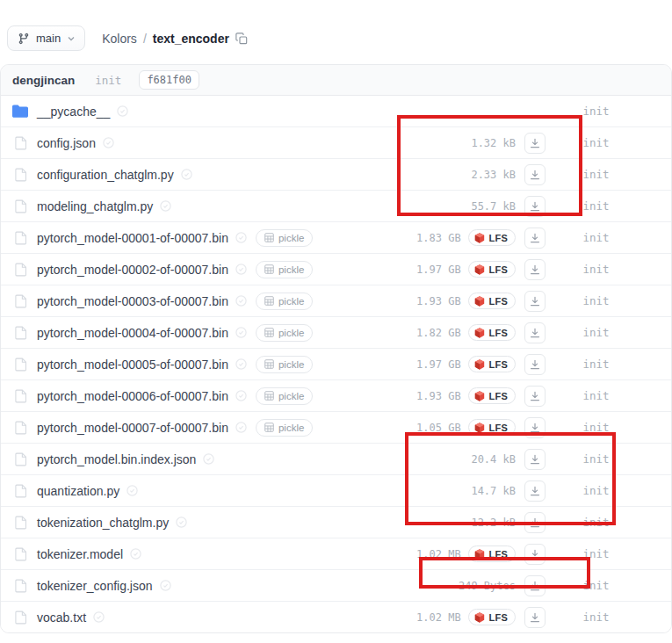 The width and height of the screenshot is (672, 643). I want to click on file-row: pytorch_model.bin.index.json 20.4 kB ini…, so click(336, 459).